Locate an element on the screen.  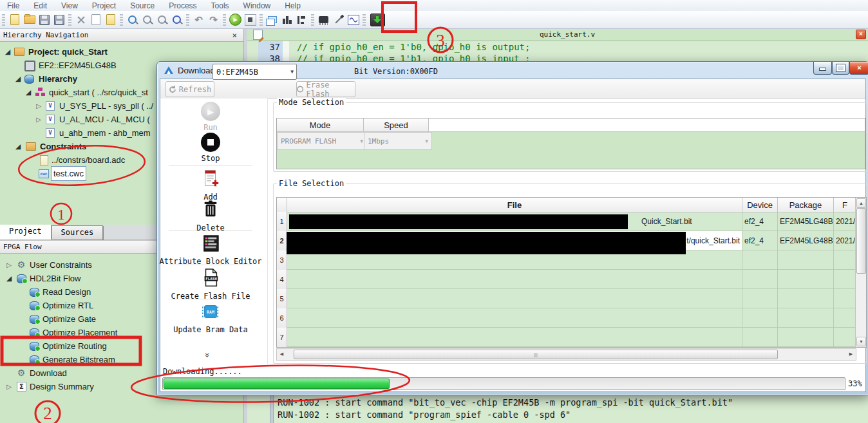
tab-project: Project is located at coordinates (26, 232).